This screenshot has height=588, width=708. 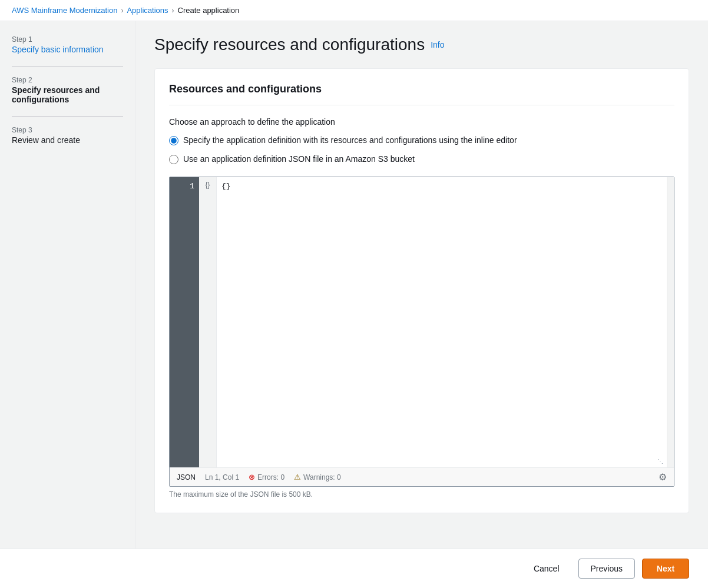 I want to click on radio-s3-input, so click(x=174, y=160).